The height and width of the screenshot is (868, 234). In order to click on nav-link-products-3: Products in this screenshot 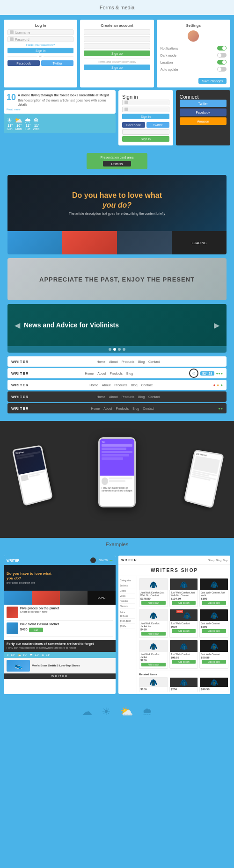, I will do `click(121, 385)`.